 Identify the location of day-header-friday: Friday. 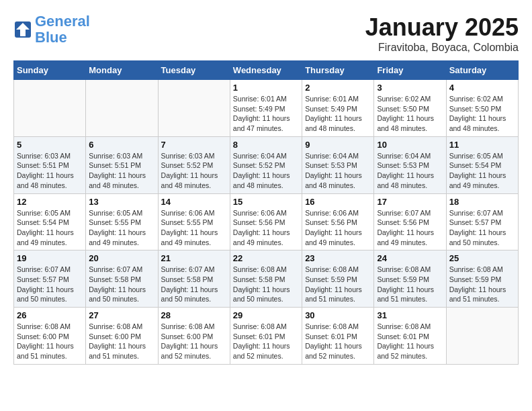
(410, 71).